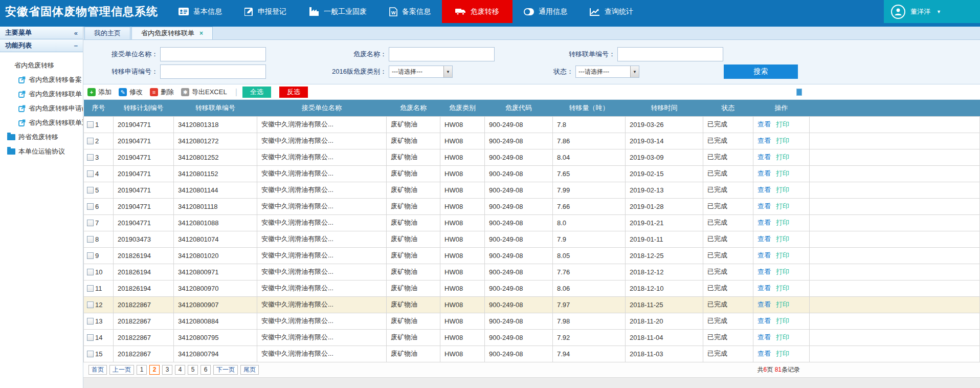 Image resolution: width=980 pixels, height=388 pixels. What do you see at coordinates (477, 11) in the screenshot?
I see `nav-item-hazardous-transfer: 危废转移` at bounding box center [477, 11].